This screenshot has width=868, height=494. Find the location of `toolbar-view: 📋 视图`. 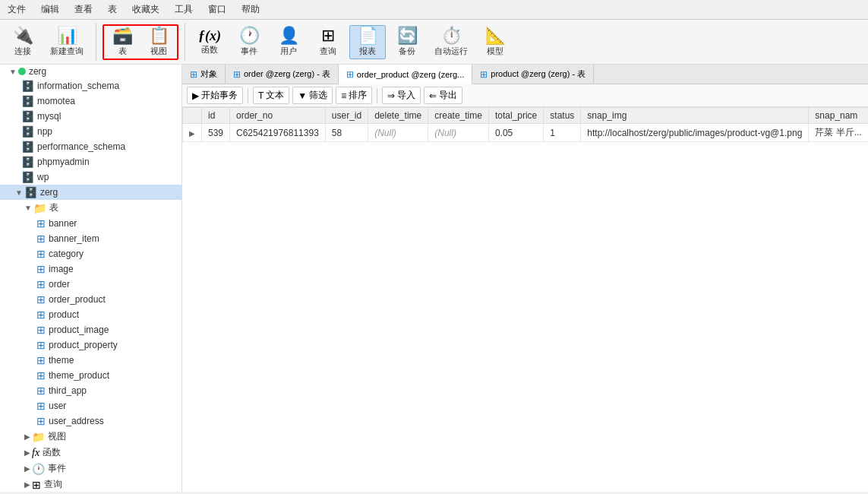

toolbar-view: 📋 视图 is located at coordinates (159, 43).